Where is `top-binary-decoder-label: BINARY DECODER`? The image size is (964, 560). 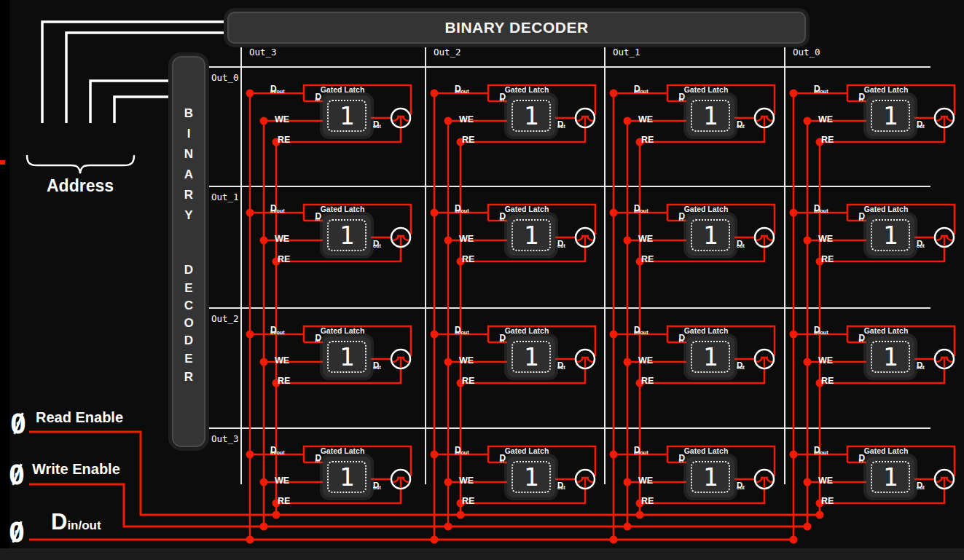
top-binary-decoder-label: BINARY DECODER is located at coordinates (516, 28).